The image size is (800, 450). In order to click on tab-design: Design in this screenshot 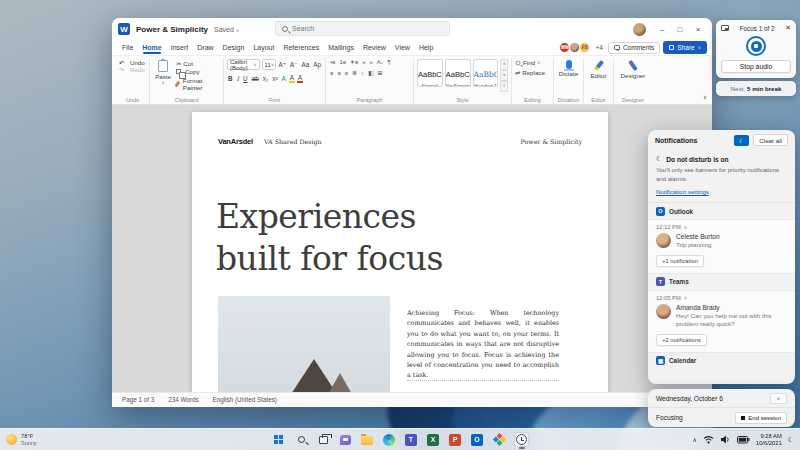, I will do `click(234, 48)`.